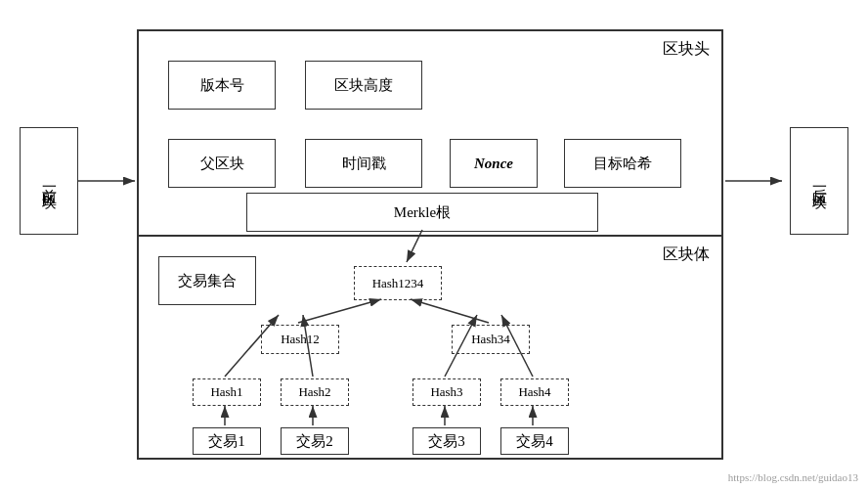 Image resolution: width=868 pixels, height=489 pixels. I want to click on next-block-label: 后一区块, so click(819, 181).